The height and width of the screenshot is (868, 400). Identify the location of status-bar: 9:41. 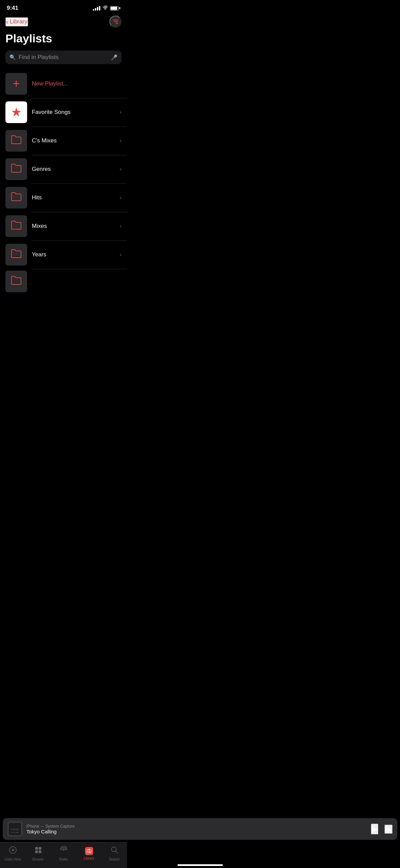
(64, 7).